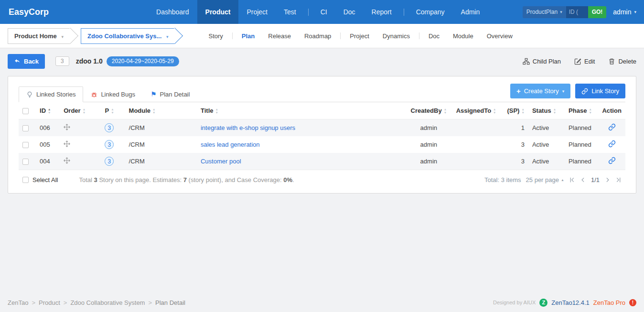 This screenshot has height=312, width=644. I want to click on zentao-pro-link: ZenTao Pro, so click(610, 303).